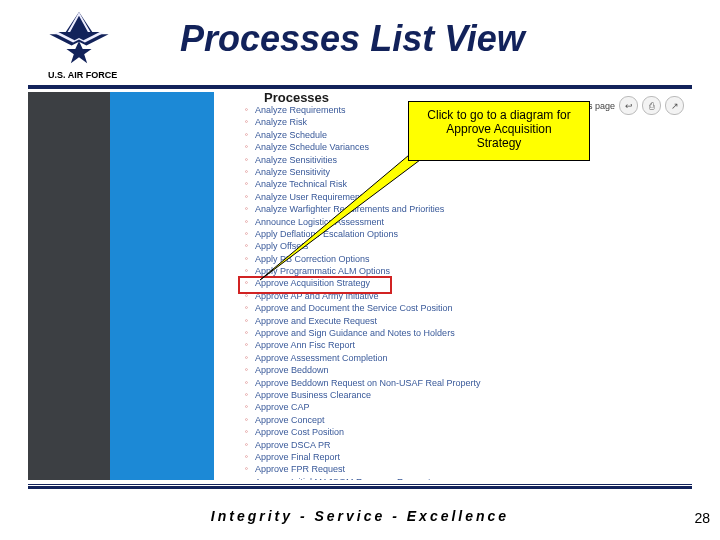  Describe the element at coordinates (468, 457) in the screenshot. I see `process-list-item: ◦Approve Final Report` at that location.